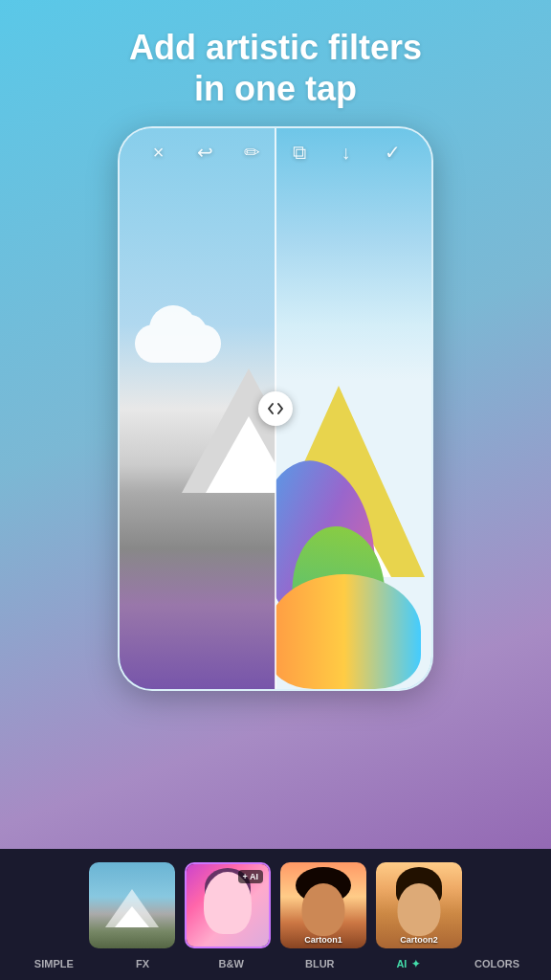 The image size is (551, 980). What do you see at coordinates (228, 905) in the screenshot?
I see `filter-thumb-fx: + AI` at bounding box center [228, 905].